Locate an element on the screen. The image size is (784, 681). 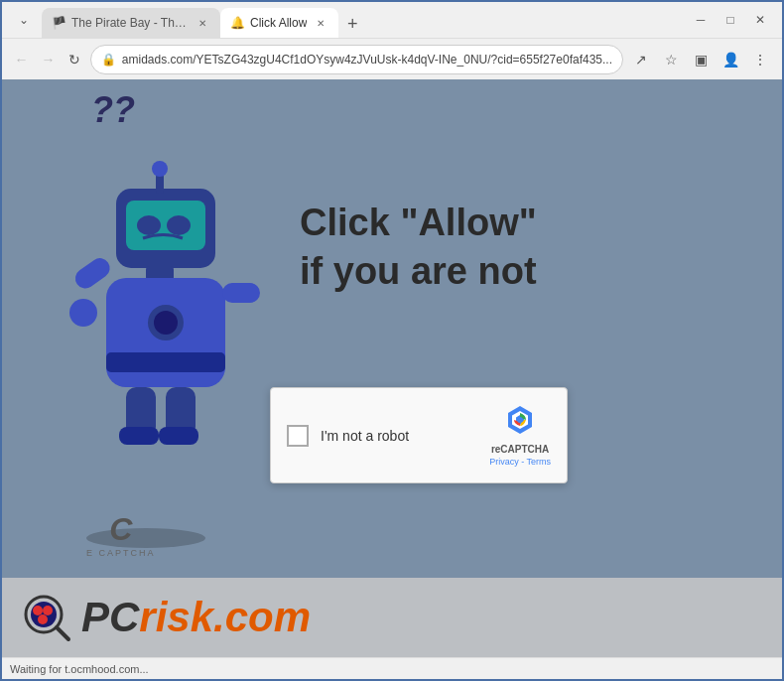
split-view-button: ▣ is located at coordinates (701, 60).